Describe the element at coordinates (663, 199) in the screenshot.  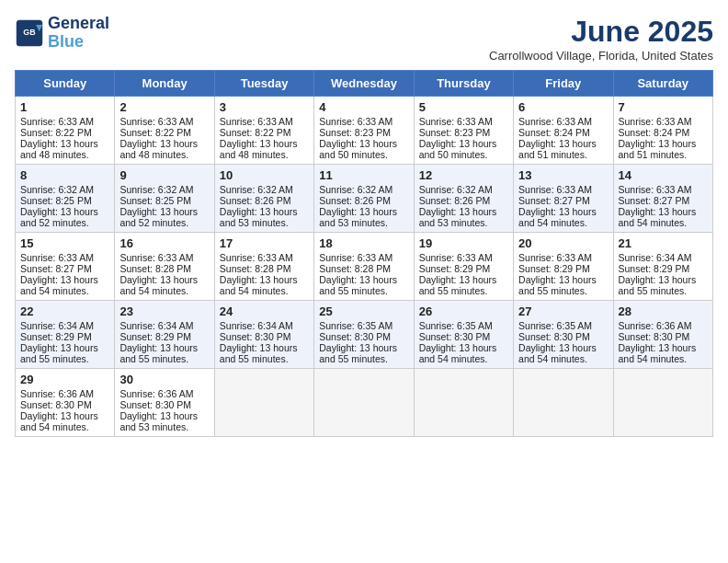
I see `calendar-cell: 14Sunrise: 6:33 AM Sunset: 8:27 PM Dayli…` at that location.